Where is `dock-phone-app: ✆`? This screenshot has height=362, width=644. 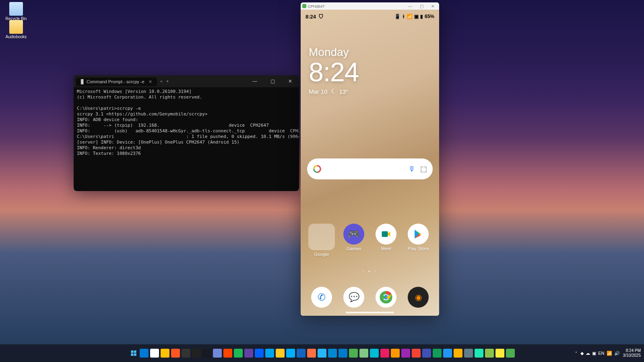 dock-phone-app: ✆ is located at coordinates (322, 297).